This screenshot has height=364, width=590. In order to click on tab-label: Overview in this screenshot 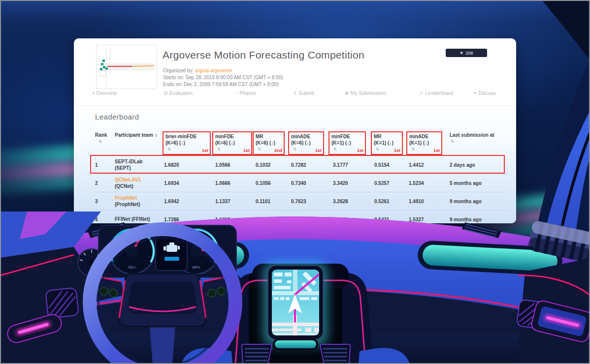, I will do `click(106, 93)`.